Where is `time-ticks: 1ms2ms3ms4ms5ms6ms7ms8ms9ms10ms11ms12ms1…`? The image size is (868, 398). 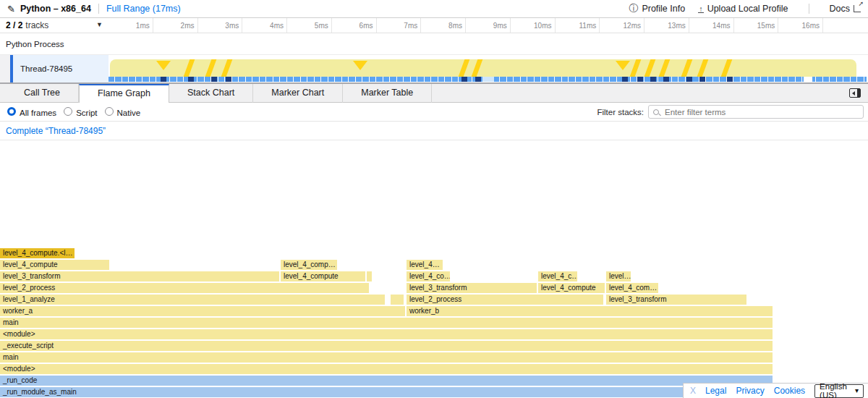 time-ticks: 1ms2ms3ms4ms5ms6ms7ms8ms9ms10ms11ms12ms1… is located at coordinates (488, 25).